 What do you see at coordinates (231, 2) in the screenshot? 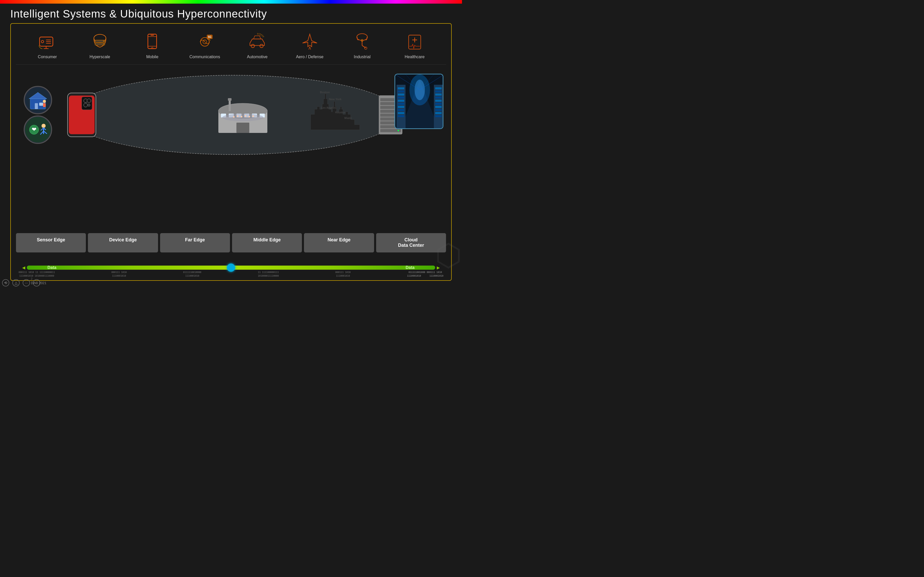
I see `rainbow-bar` at bounding box center [231, 2].